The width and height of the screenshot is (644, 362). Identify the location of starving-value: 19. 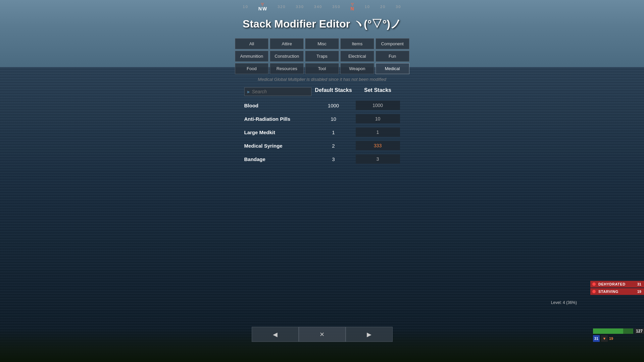
(639, 292).